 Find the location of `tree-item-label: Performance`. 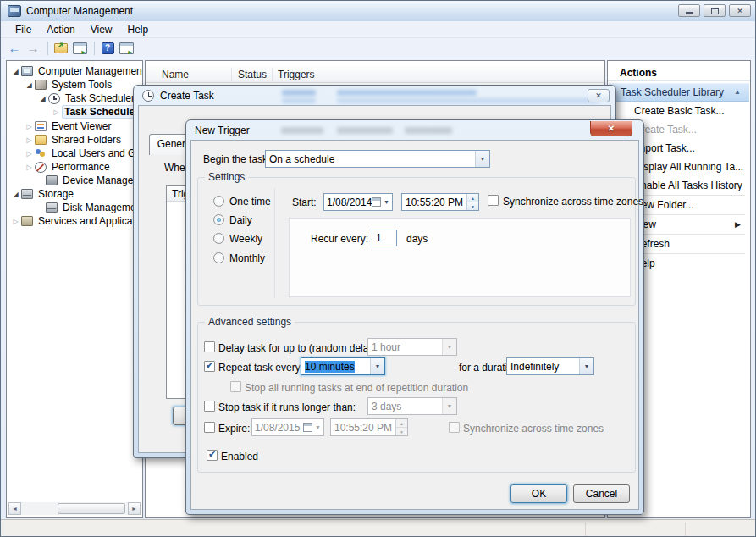

tree-item-label: Performance is located at coordinates (81, 167).